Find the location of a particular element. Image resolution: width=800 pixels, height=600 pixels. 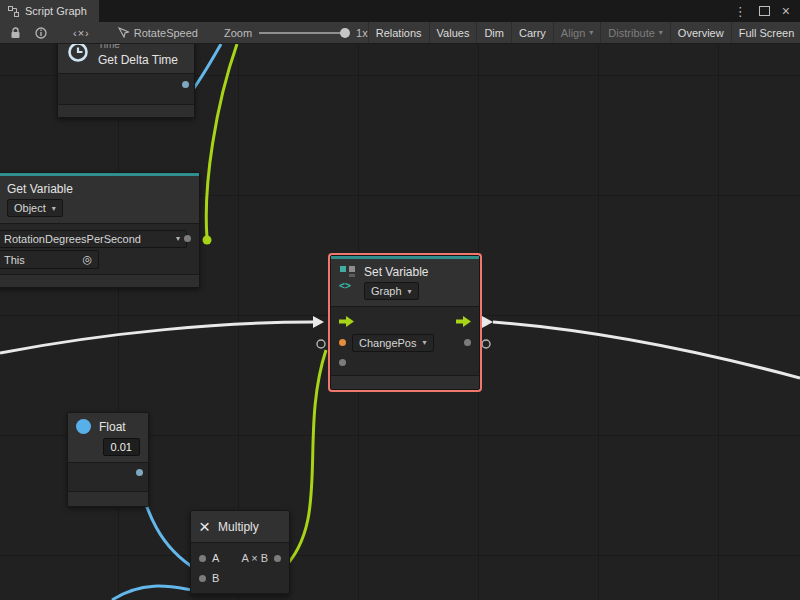

toolbar-buttons: Relations Values Dim Carry Align▾ Distri… is located at coordinates (584, 32).